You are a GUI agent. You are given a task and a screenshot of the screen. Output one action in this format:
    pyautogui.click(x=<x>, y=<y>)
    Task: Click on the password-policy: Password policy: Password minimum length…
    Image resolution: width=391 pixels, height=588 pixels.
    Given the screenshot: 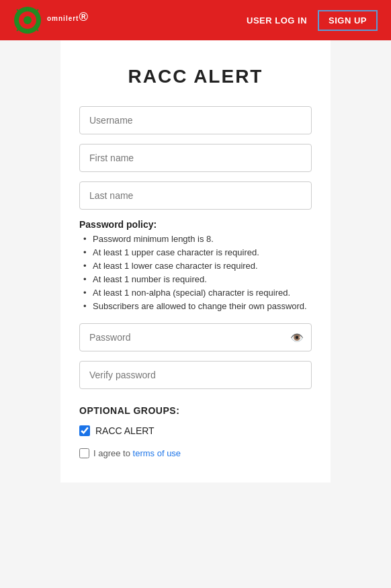 What is the action you would take?
    pyautogui.click(x=195, y=265)
    